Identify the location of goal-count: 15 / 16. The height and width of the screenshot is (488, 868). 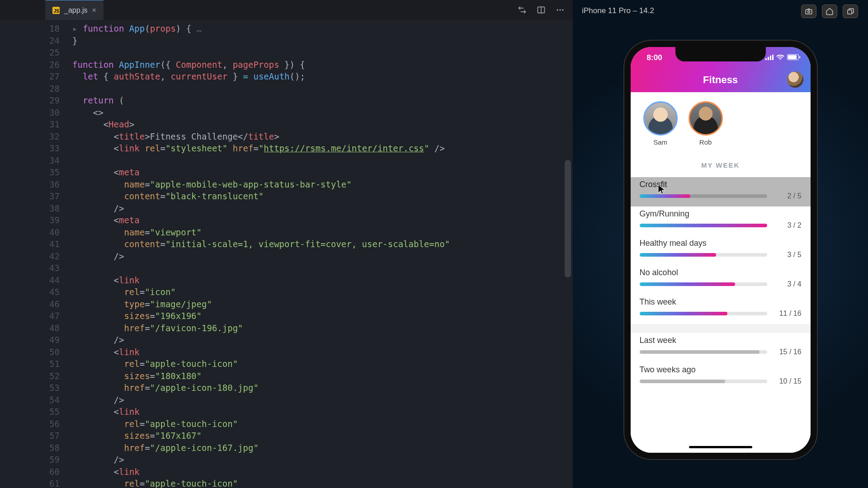
(788, 352).